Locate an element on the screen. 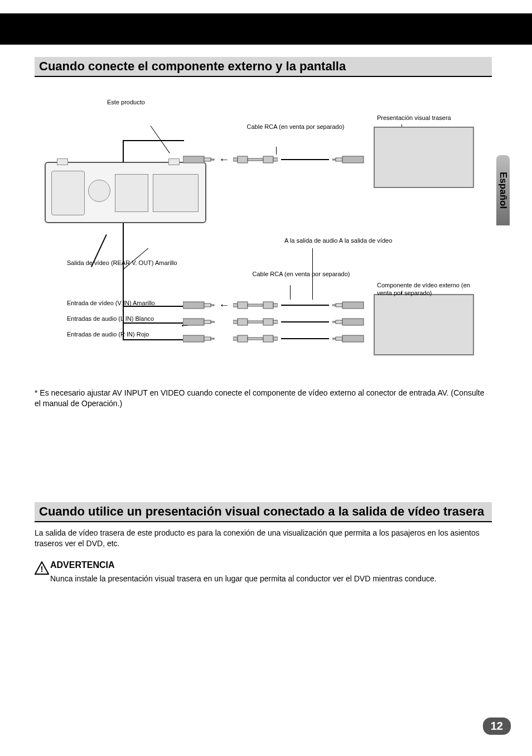  rca-row-av-audio-r: ← is located at coordinates (274, 338).